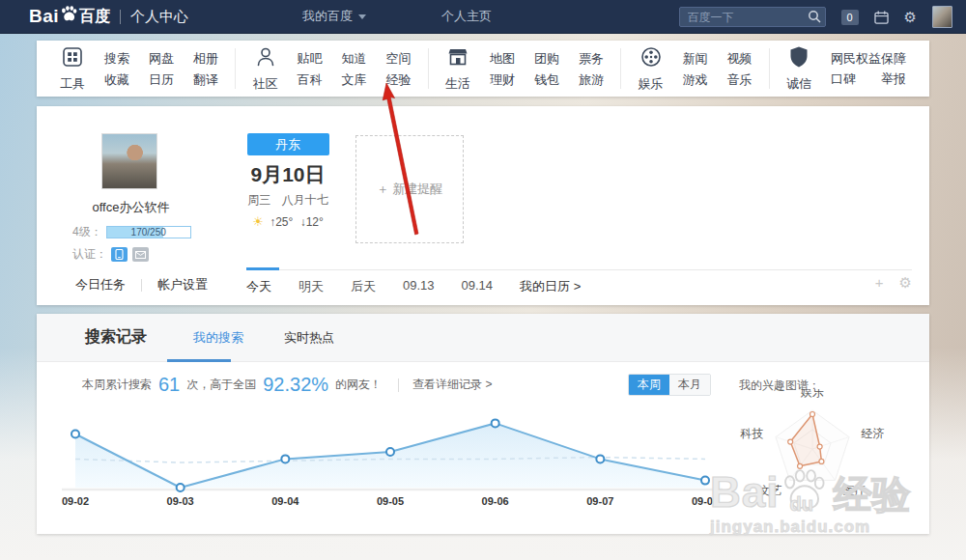  I want to click on toolbar-item-rights-protection: 网民权益保障, so click(868, 58).